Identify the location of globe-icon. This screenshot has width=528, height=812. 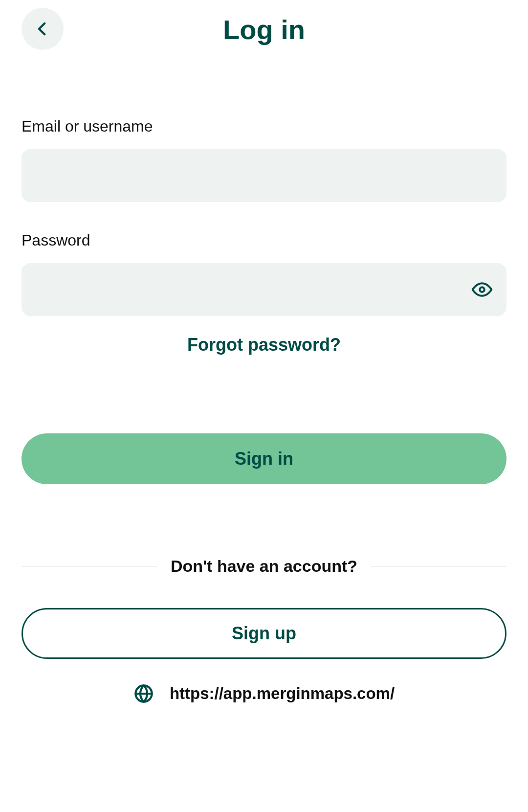
(144, 694).